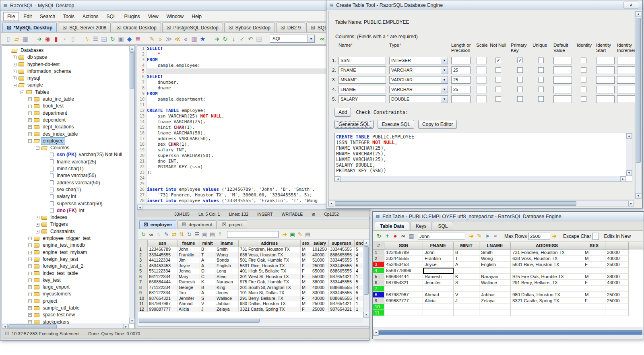  What do you see at coordinates (65, 232) in the screenshot?
I see `tree-item-constraints: +Constraints` at bounding box center [65, 232].